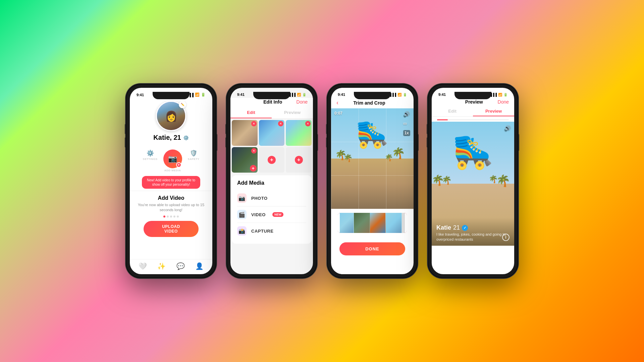 The height and width of the screenshot is (362, 644). I want to click on avatar-container: 👩 ✏️, so click(171, 116).